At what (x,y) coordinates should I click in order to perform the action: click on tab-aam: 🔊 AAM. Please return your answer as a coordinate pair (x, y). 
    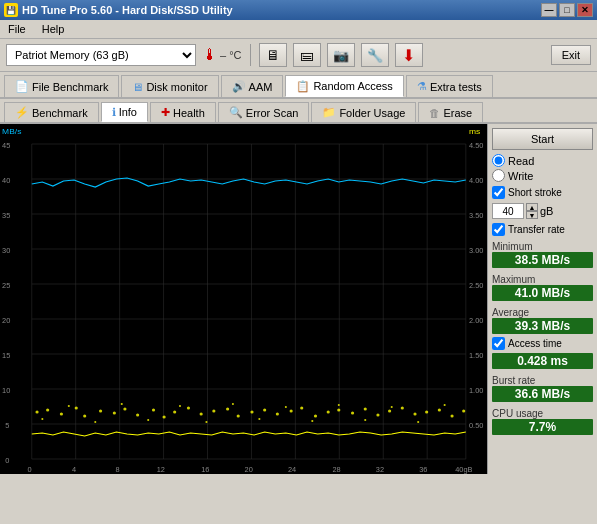
    Looking at the image, I should click on (252, 86).